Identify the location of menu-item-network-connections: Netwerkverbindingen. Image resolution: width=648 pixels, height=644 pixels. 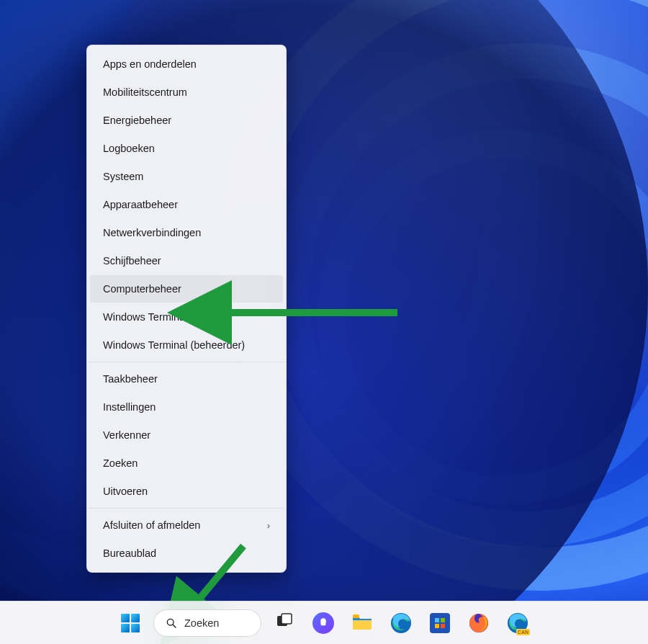
(186, 233).